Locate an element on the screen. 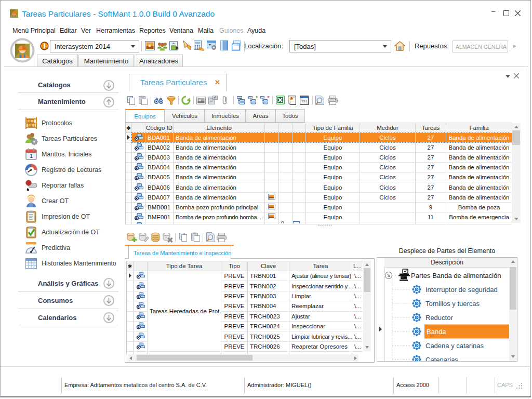 The width and height of the screenshot is (532, 399). svg-text: Interruptor de seguridad is located at coordinates (461, 290).